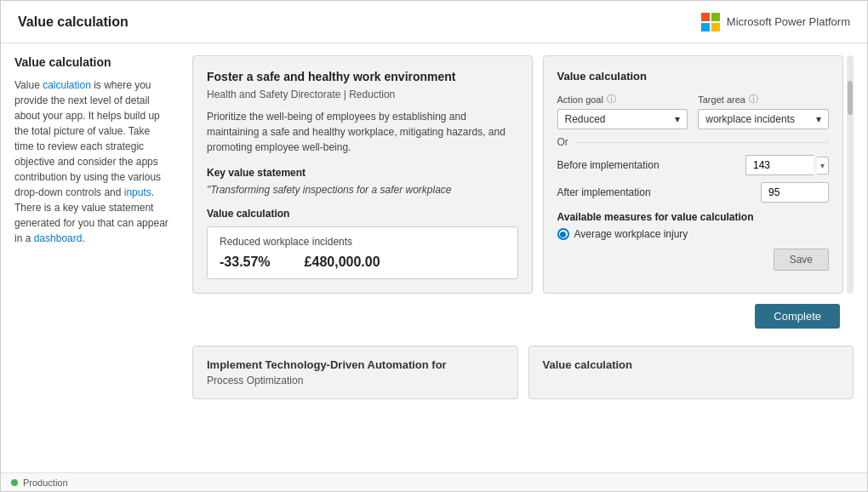  Describe the element at coordinates (523, 373) in the screenshot. I see `bottom-cards-row: Implement Technology-Driven Automation f…` at that location.